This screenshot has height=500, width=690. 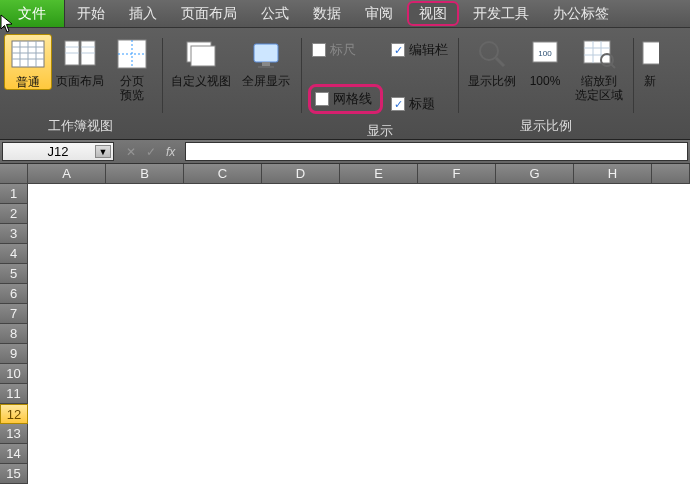 I want to click on headings-checkbox-row: 标题, so click(x=420, y=104).